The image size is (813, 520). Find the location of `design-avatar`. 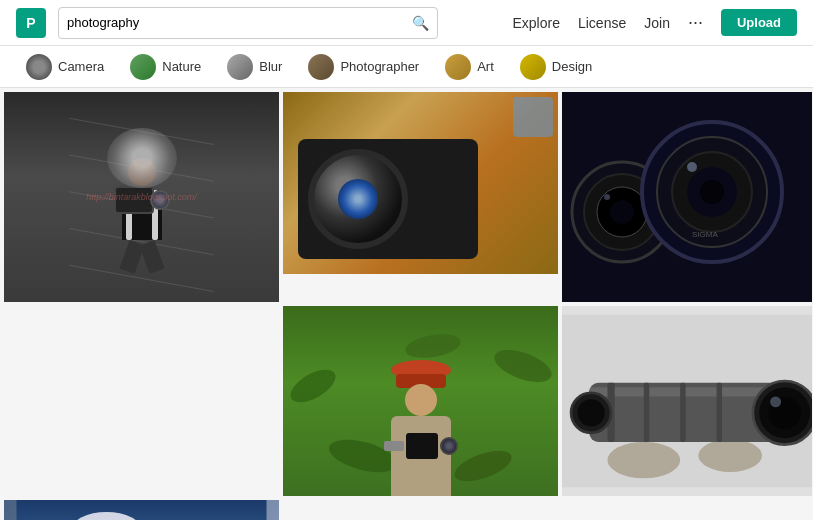

design-avatar is located at coordinates (533, 67).